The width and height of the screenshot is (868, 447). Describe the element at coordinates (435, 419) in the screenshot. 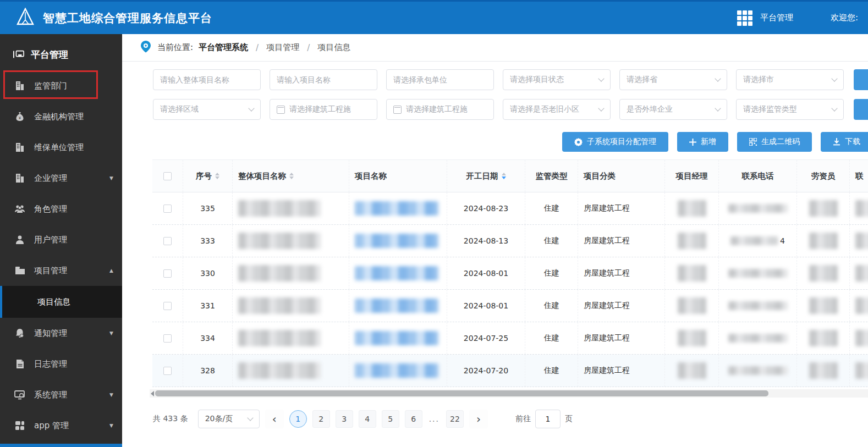

I see `page-ellipsis: ...` at that location.